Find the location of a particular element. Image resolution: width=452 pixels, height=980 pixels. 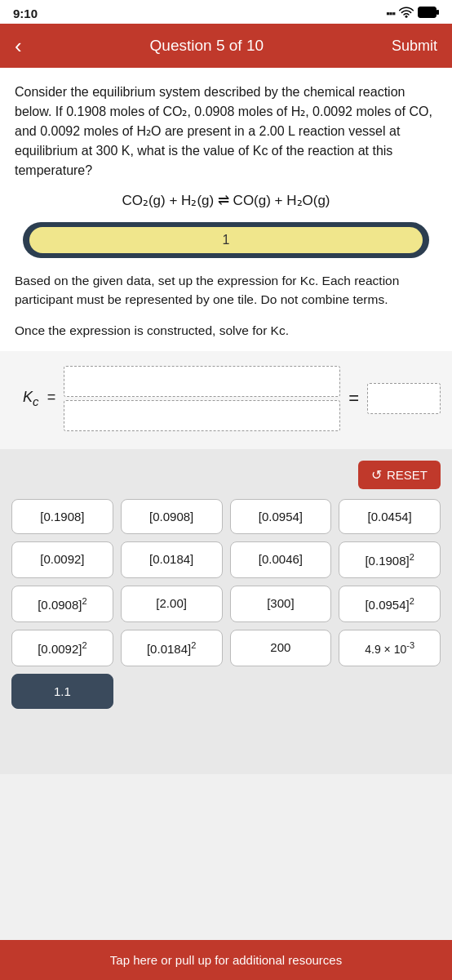

slider-container: 1 is located at coordinates (226, 240).